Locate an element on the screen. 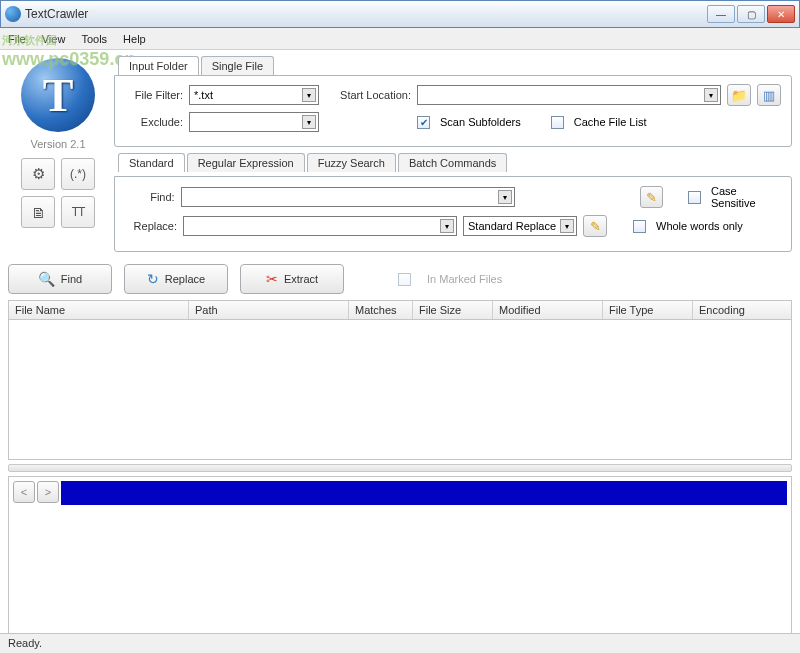  file-filter-combo: *.txt▾ is located at coordinates (254, 95).